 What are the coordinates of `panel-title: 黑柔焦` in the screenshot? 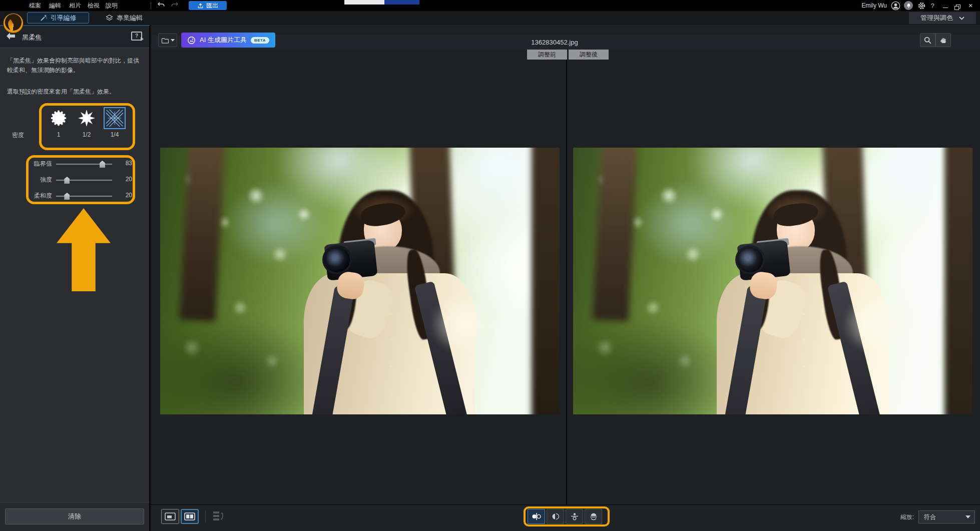 It's located at (32, 38).